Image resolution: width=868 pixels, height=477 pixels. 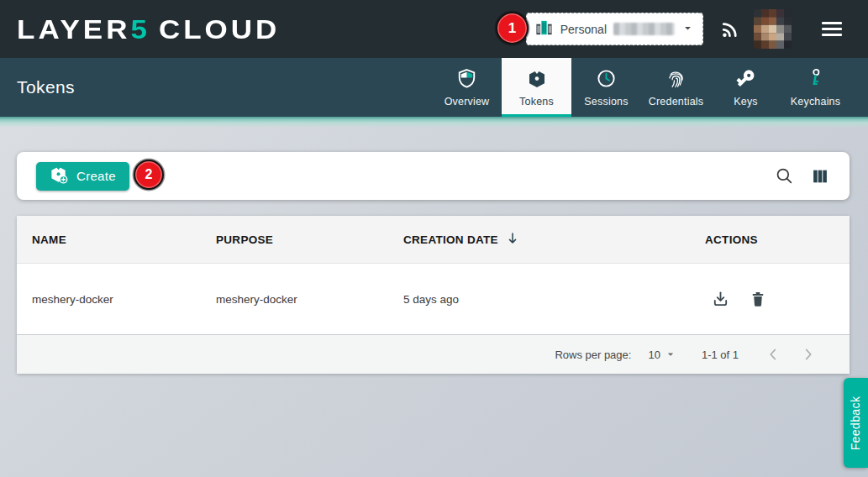 I want to click on create-button-label: Create, so click(x=96, y=176).